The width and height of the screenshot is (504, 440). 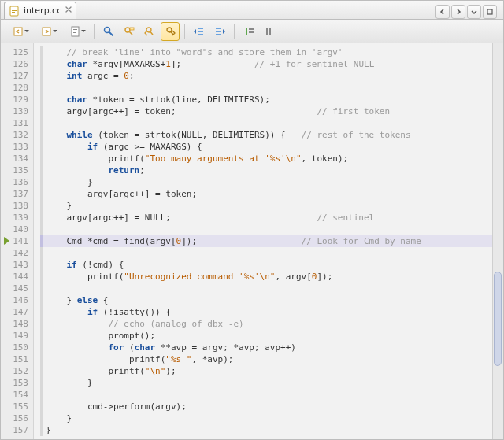 What do you see at coordinates (14, 348) in the screenshot?
I see `line-number: 150` at bounding box center [14, 348].